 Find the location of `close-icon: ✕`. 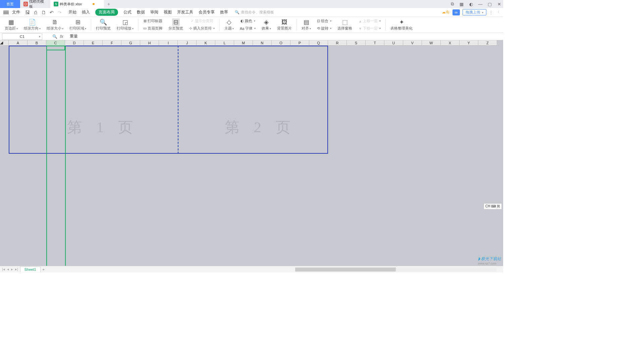

close-icon: ✕ is located at coordinates (499, 4).